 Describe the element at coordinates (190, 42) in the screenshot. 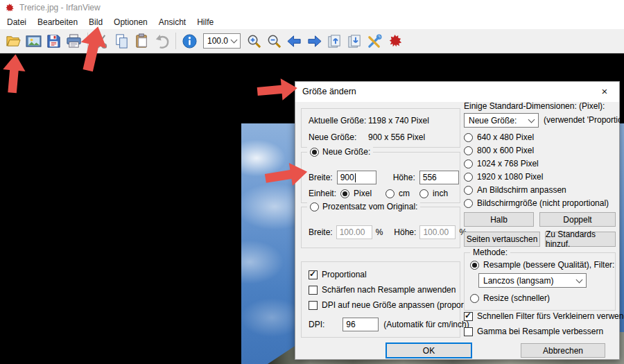

I see `info-icon` at that location.